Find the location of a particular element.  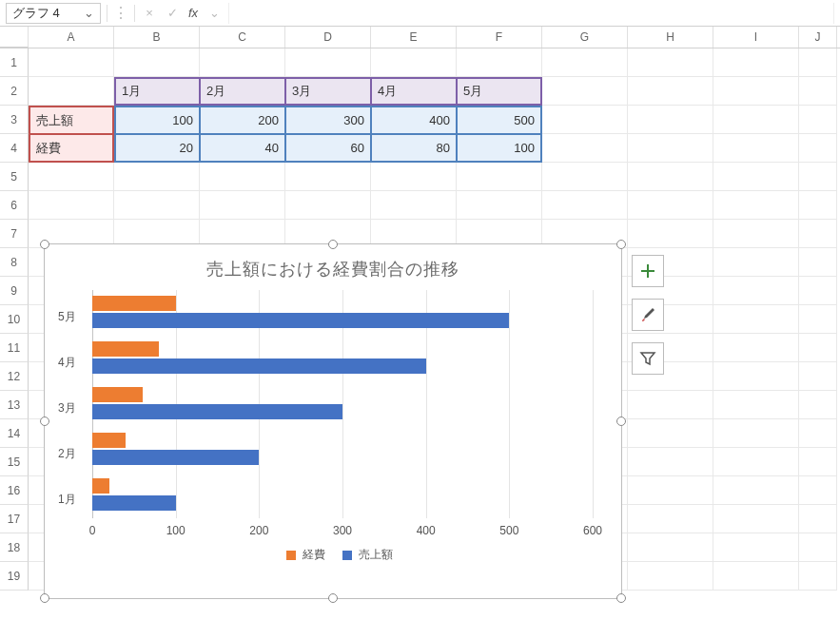

cell: 300 is located at coordinates (328, 120).